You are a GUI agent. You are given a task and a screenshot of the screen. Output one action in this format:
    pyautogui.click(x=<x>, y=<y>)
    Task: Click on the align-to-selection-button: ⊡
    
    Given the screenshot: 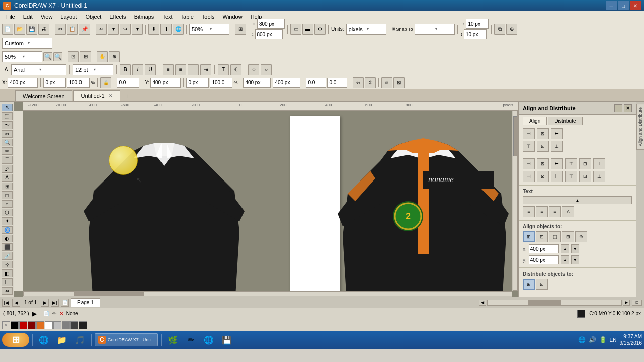 What is the action you would take?
    pyautogui.click(x=542, y=237)
    